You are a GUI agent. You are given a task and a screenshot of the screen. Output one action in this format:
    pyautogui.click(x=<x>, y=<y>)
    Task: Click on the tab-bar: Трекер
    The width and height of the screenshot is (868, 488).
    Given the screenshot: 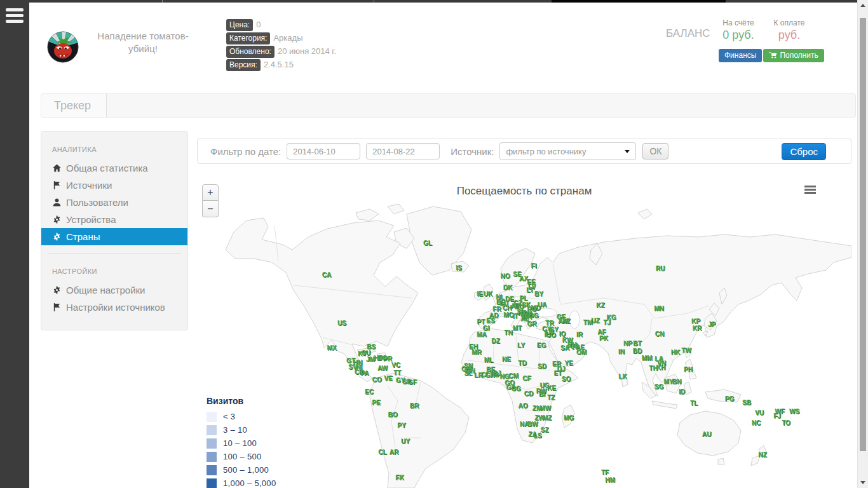 What is the action you would take?
    pyautogui.click(x=449, y=105)
    